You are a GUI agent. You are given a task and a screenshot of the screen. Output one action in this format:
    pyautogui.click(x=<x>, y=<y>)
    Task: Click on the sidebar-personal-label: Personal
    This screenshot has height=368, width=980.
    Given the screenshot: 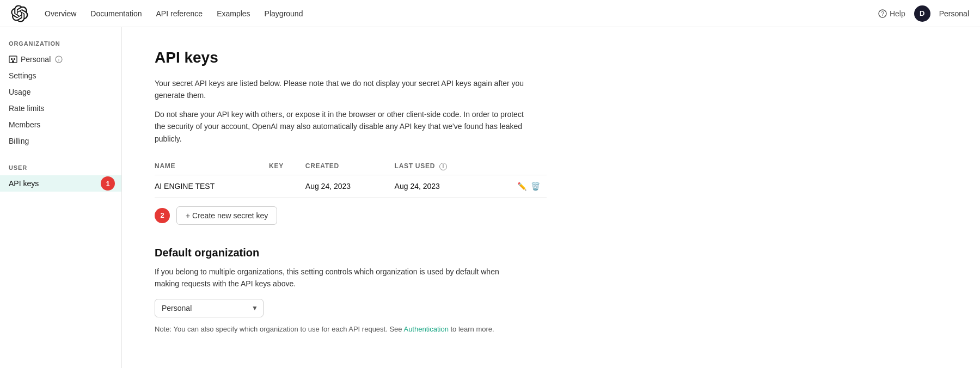 What is the action you would take?
    pyautogui.click(x=36, y=59)
    